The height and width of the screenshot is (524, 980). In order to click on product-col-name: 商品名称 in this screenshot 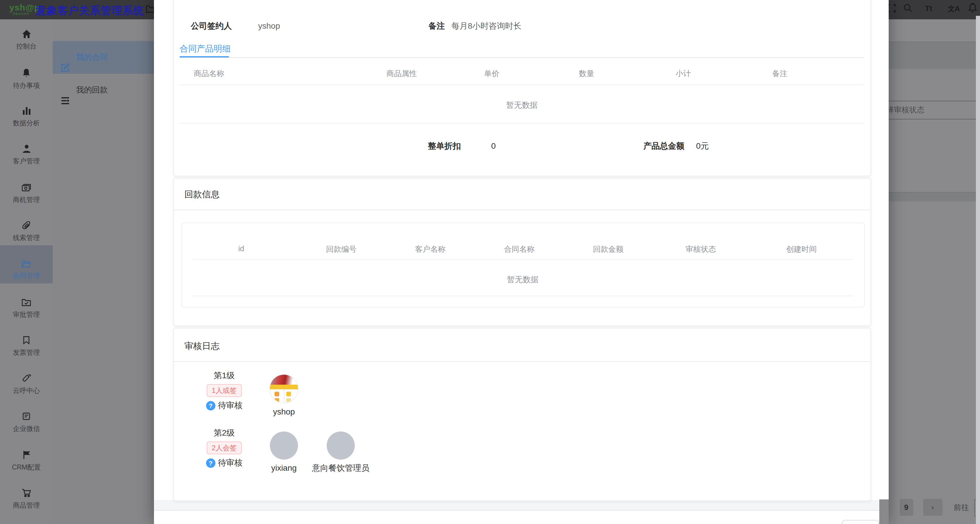, I will do `click(209, 74)`.